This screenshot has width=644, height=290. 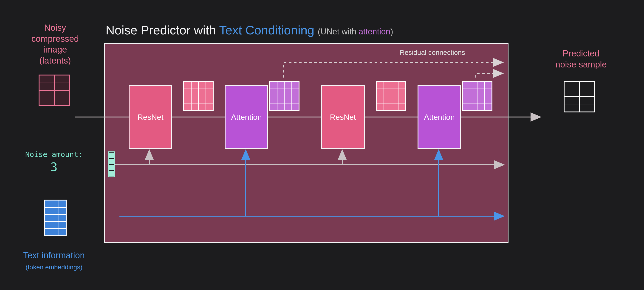 I want to click on attention-block-2: Attention, so click(x=440, y=117).